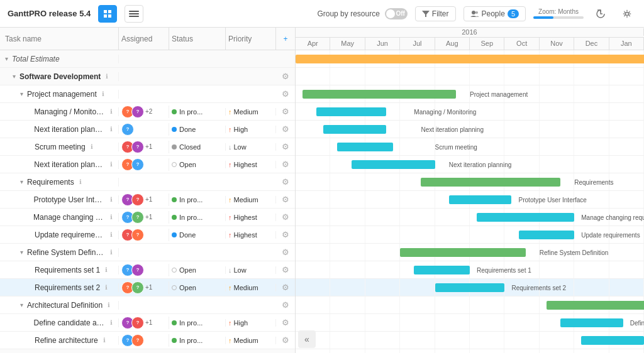 The image size is (644, 353). Describe the element at coordinates (558, 18) in the screenshot. I see `zoom-slider` at that location.